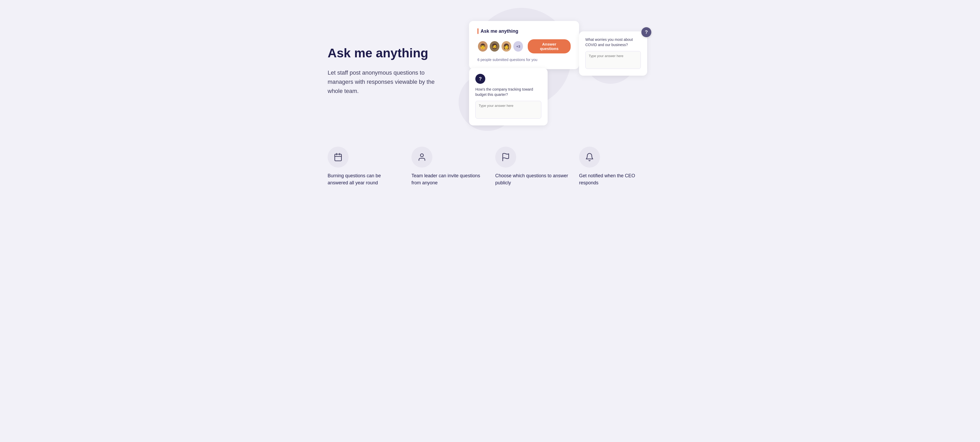 The height and width of the screenshot is (442, 980). I want to click on feature-calendar: Burning questions can be answered all ye…, so click(364, 167).